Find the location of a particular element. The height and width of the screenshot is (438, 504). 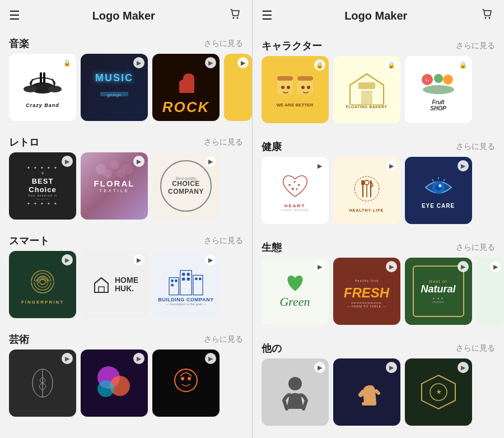

other-see-more: さらに見る is located at coordinates (475, 348).